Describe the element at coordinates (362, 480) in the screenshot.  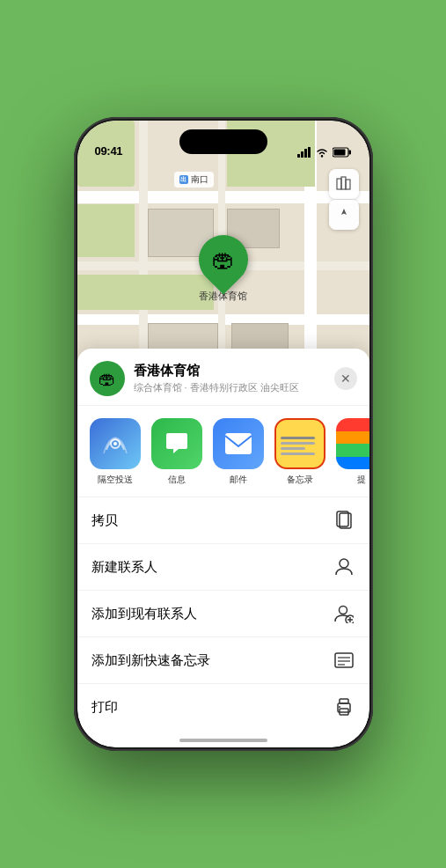
I see `more-label: 提` at that location.